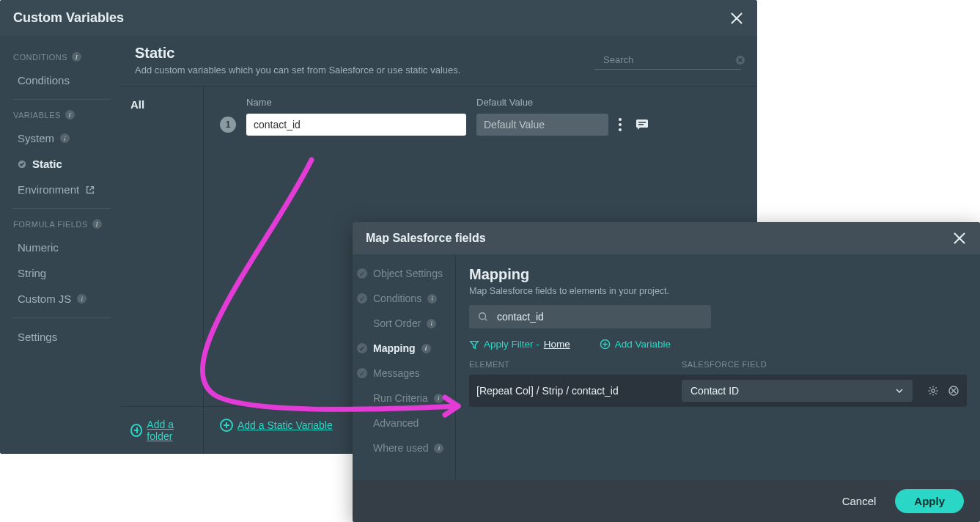  What do you see at coordinates (718, 364) in the screenshot?
I see `mapping-columns-header: ELEMENT SALESFORCE FIELD` at bounding box center [718, 364].